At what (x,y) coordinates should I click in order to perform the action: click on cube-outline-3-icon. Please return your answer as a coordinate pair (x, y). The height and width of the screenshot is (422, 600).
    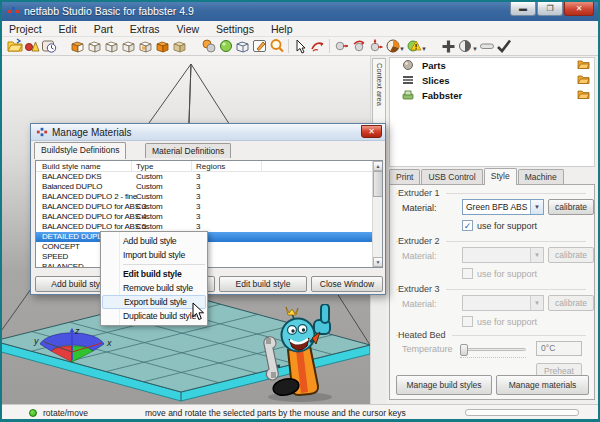
    Looking at the image, I should click on (128, 46).